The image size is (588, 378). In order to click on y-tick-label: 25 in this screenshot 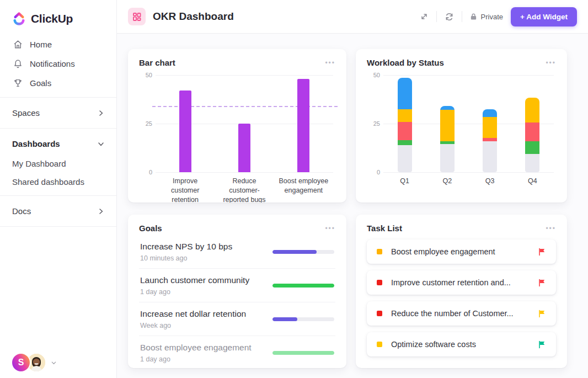, I will do `click(146, 124)`.